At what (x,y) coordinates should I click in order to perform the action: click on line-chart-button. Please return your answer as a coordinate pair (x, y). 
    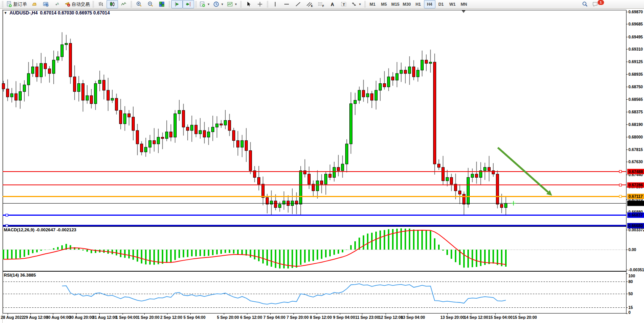
    Looking at the image, I should click on (124, 4).